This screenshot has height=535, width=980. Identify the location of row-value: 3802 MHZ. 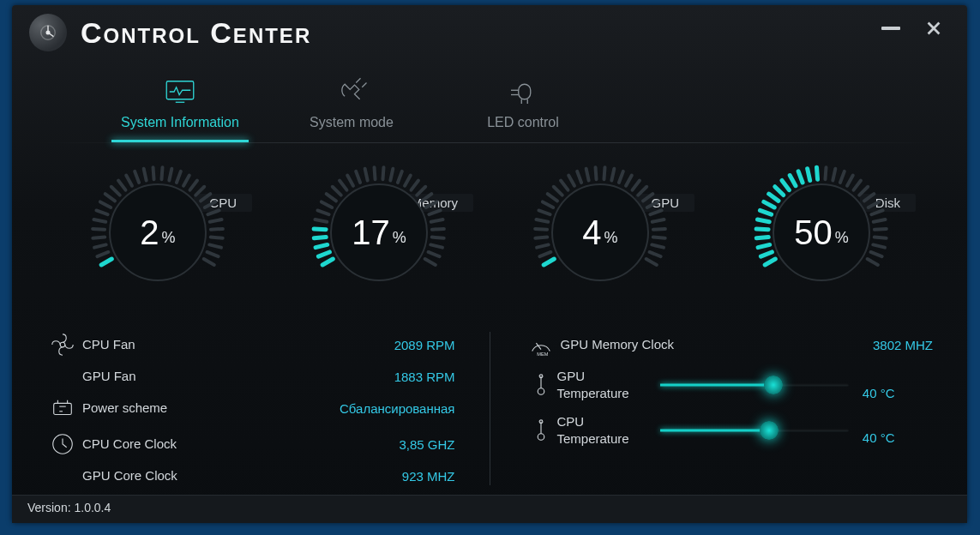
(903, 345).